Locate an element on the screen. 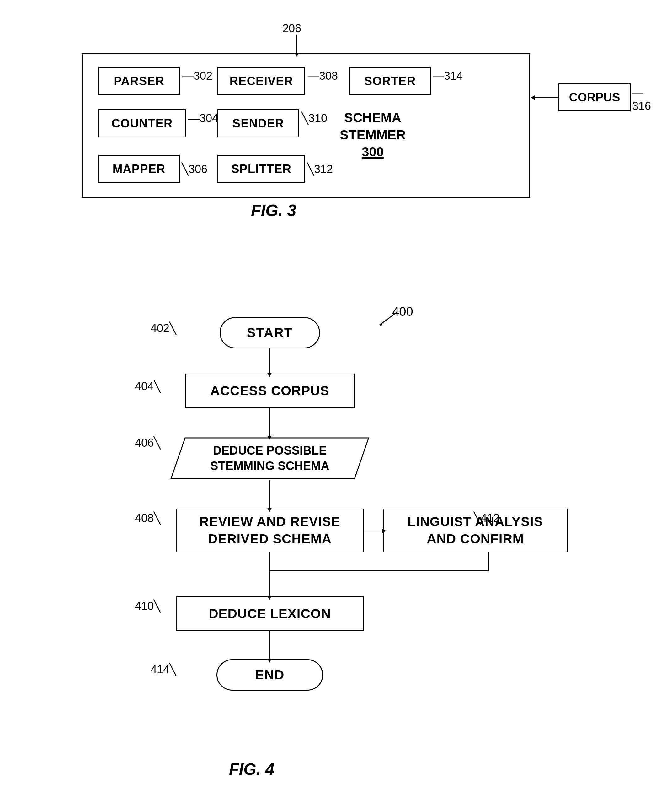 The height and width of the screenshot is (792, 672). ref-206-label: 206 is located at coordinates (292, 29).